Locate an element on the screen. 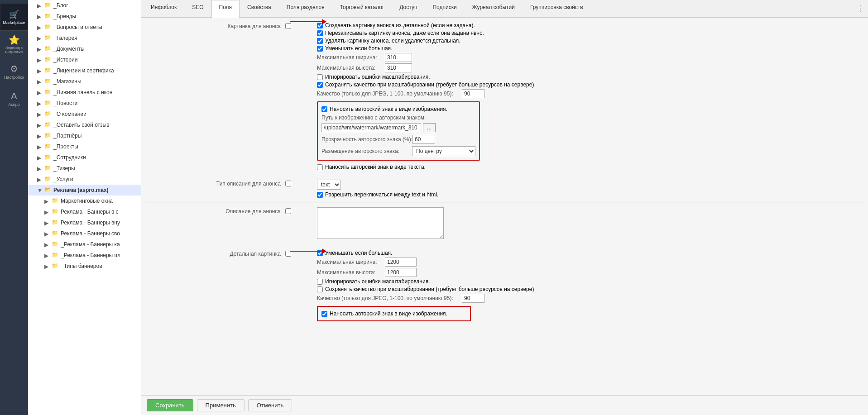  tree-item-reviews: ▶ 📁 _Оставить свой отзыв is located at coordinates (84, 125).